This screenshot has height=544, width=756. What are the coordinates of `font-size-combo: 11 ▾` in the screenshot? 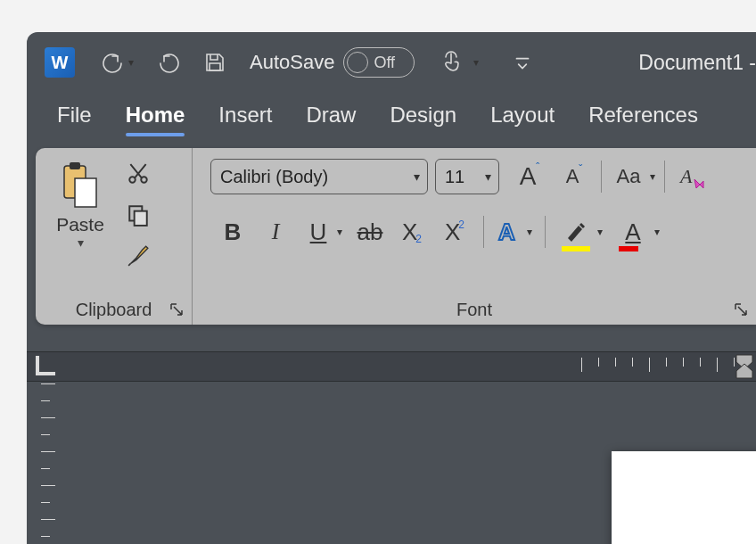 It's located at (467, 177).